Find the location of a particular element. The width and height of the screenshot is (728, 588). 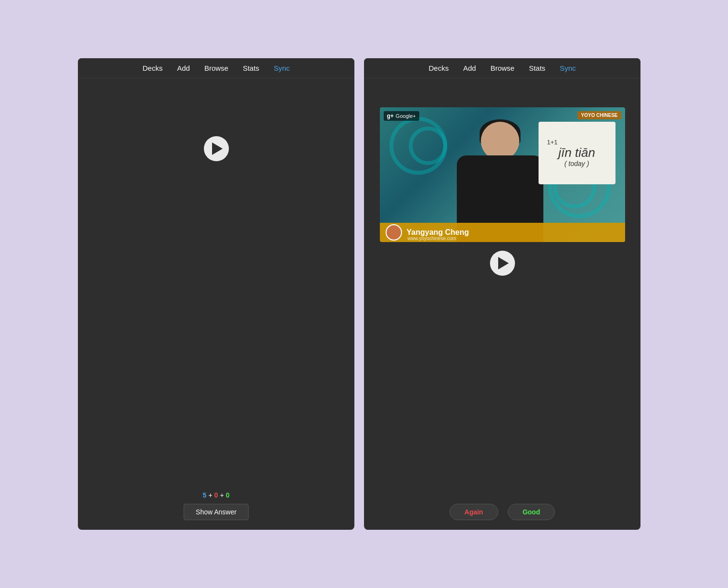

nav-add-left: Add is located at coordinates (184, 68).